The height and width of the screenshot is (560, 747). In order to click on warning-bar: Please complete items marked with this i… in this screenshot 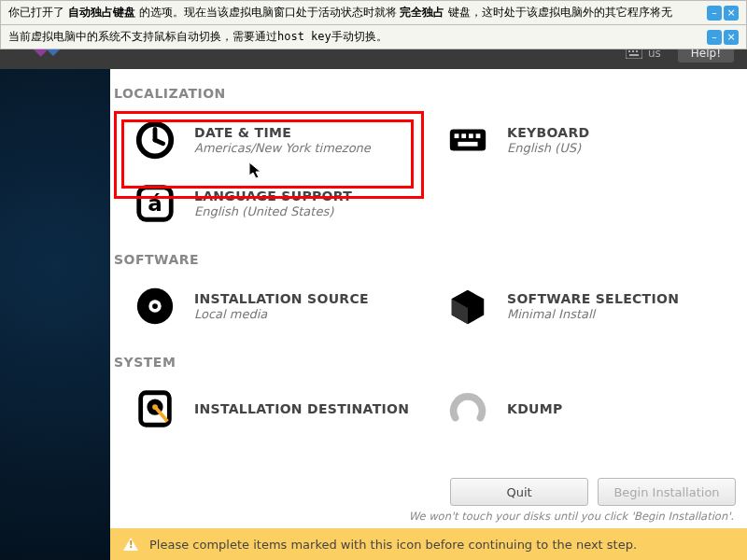, I will do `click(429, 544)`.